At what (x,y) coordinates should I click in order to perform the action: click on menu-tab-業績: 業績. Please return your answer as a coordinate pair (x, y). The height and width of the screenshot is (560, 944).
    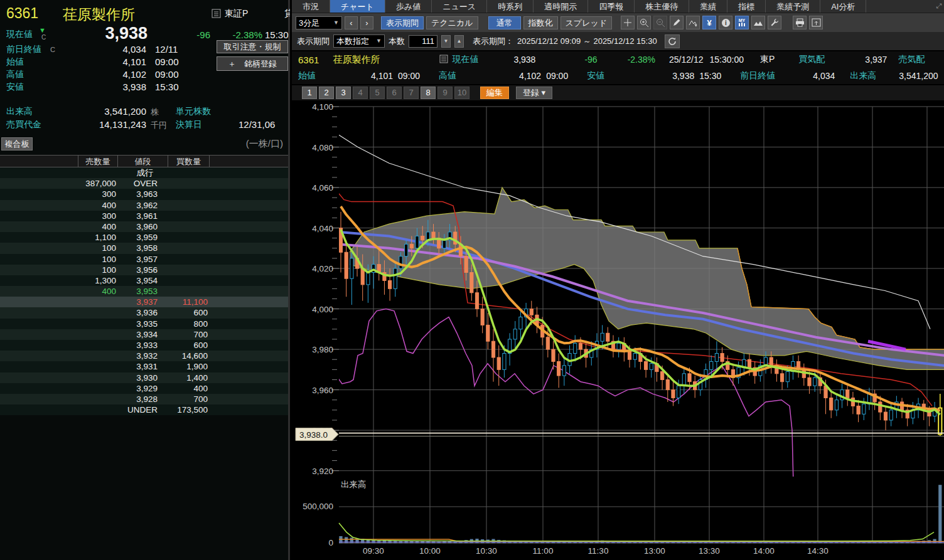
    Looking at the image, I should click on (708, 6).